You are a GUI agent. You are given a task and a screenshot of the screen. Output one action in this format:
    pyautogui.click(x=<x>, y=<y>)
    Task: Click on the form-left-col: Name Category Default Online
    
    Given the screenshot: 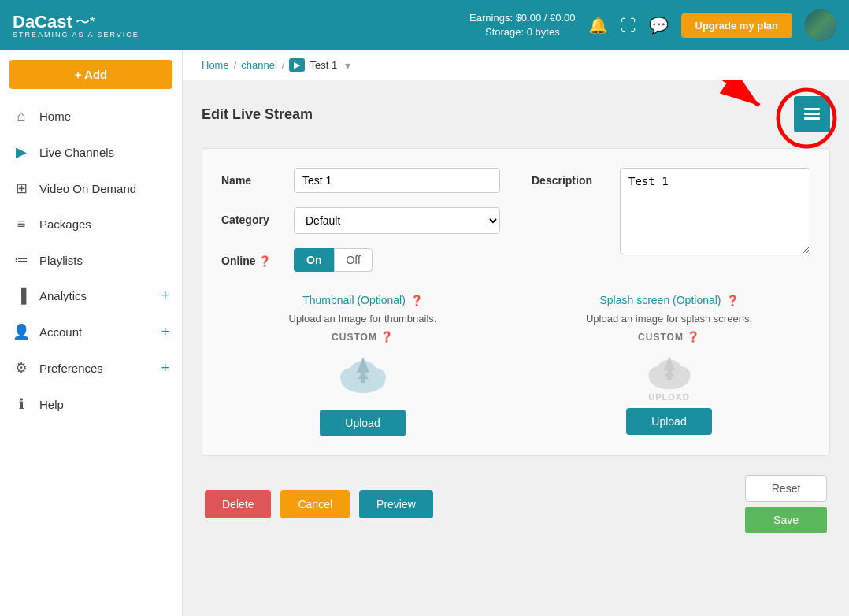 What is the action you would take?
    pyautogui.click(x=361, y=227)
    